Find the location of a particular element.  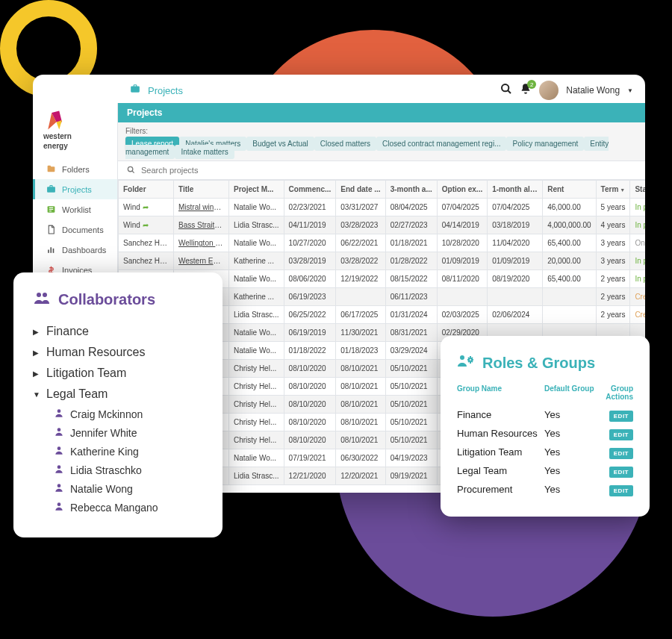

cell: 08/31/2021 is located at coordinates (411, 333).